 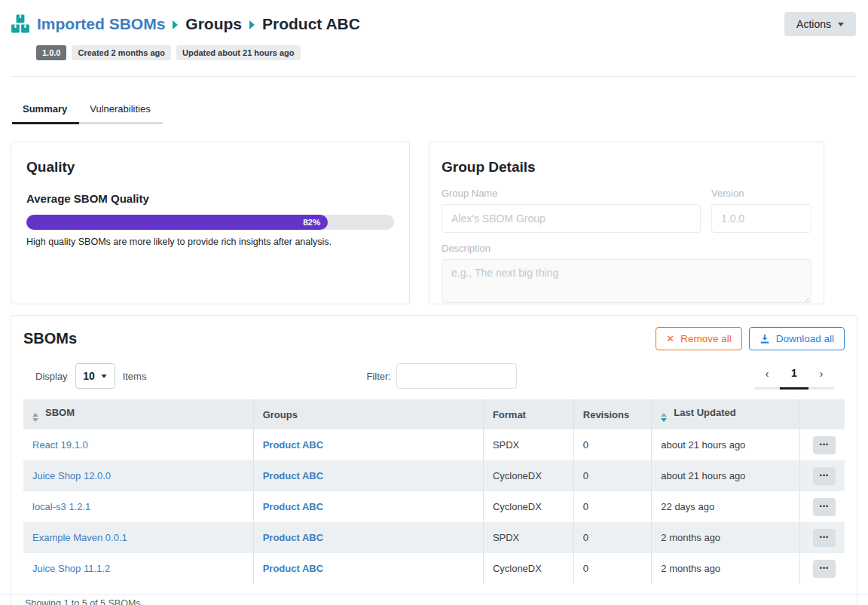 I want to click on sbom-link: Example Maven 0.0.1, so click(x=80, y=538).